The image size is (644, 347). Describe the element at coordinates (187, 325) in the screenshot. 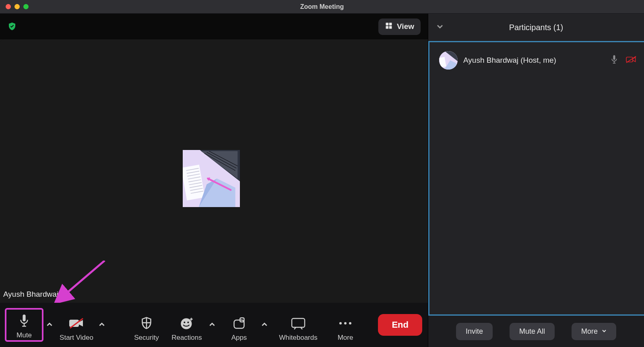

I see `reactions-button: Reactions` at that location.